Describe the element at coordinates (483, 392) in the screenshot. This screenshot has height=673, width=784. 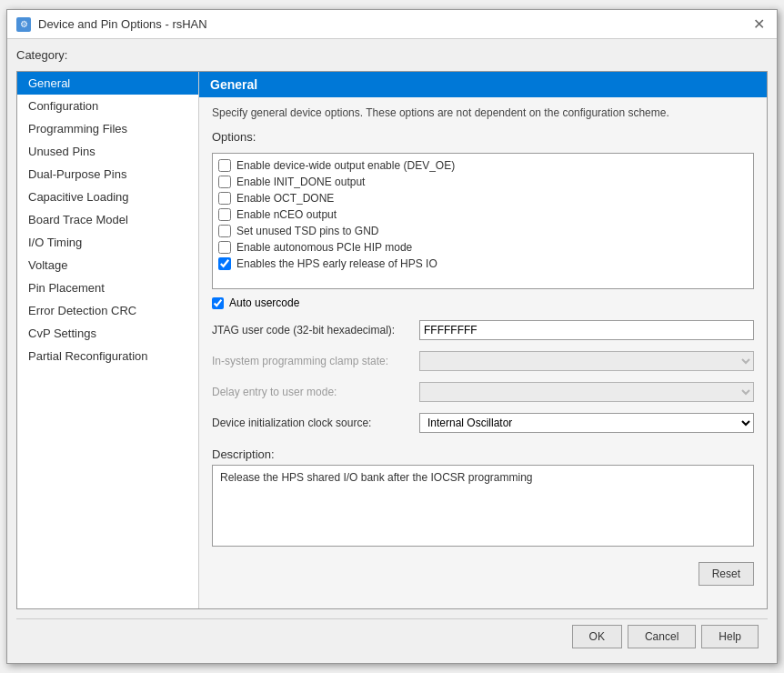
I see `delay-row: Delay entry to user mode:` at that location.